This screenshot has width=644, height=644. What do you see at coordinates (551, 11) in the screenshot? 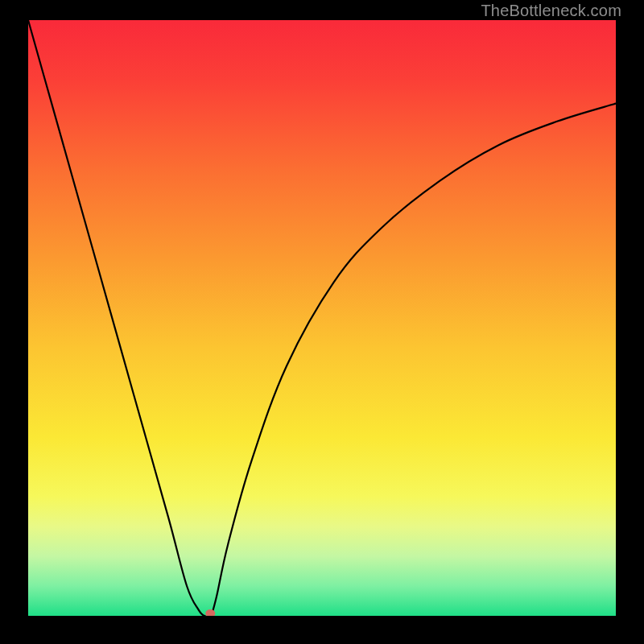
I see `attribution-label: TheBottleneck.com` at bounding box center [551, 11].